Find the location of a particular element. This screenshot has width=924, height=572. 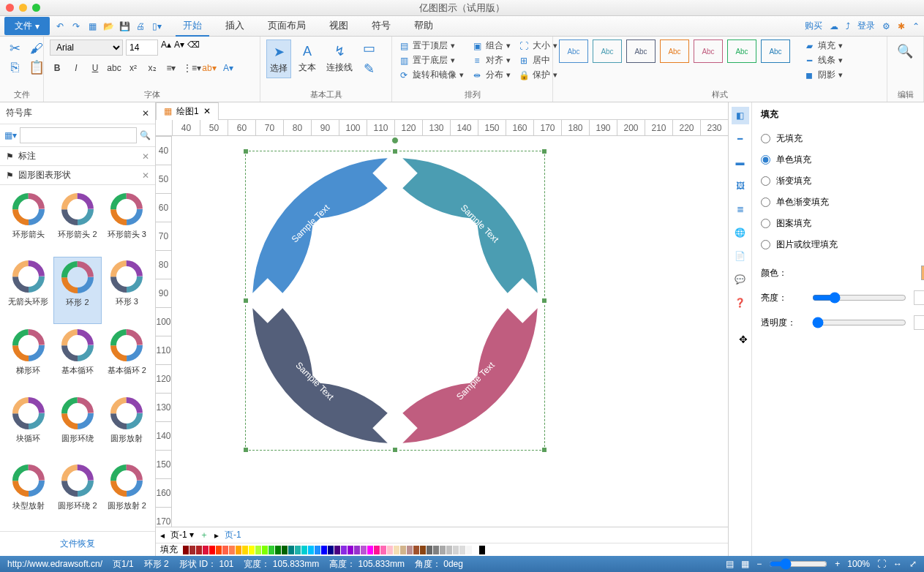

shape-item: 块型放射 is located at coordinates (28, 494).